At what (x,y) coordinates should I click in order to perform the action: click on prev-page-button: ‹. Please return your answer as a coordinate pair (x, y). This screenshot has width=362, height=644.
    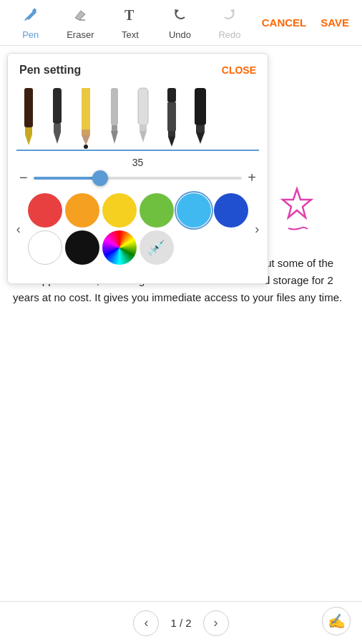
    Looking at the image, I should click on (146, 623).